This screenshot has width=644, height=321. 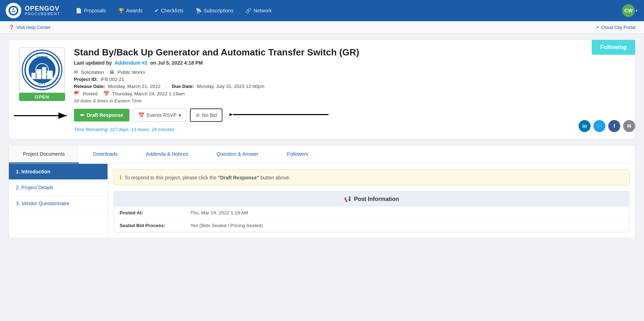 What do you see at coordinates (259, 11) in the screenshot?
I see `nav-network: 🔗 Network` at bounding box center [259, 11].